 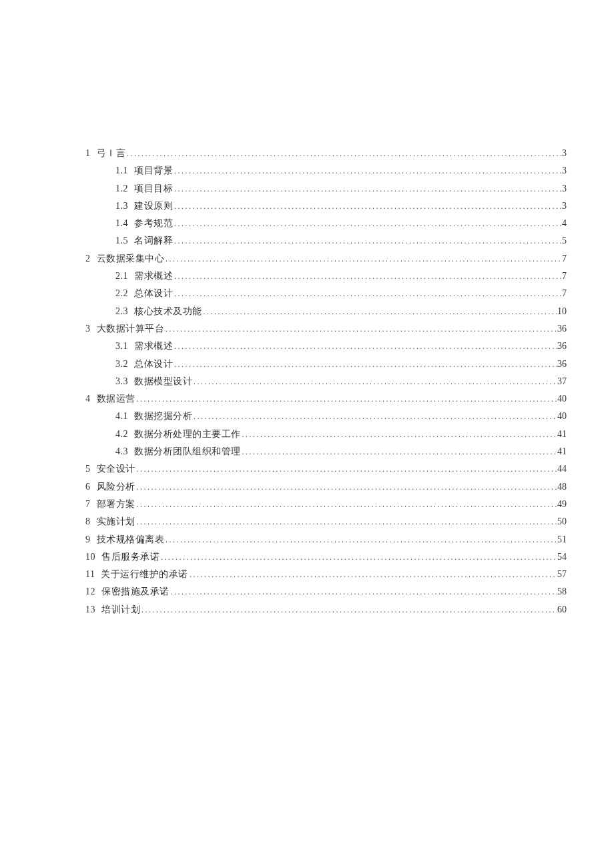 What do you see at coordinates (111, 522) in the screenshot?
I see `toc-label: 8实施计划` at bounding box center [111, 522].